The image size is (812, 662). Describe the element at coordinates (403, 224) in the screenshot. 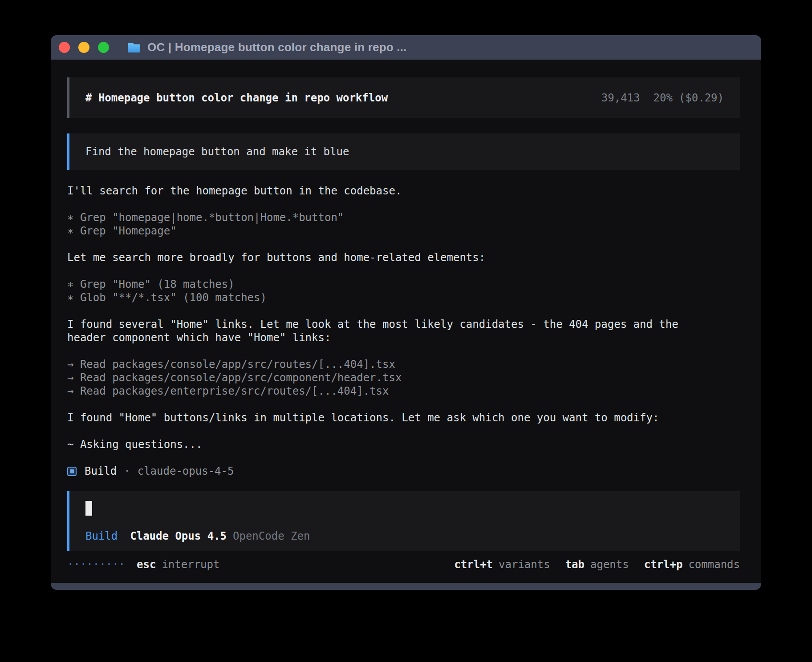

I see `tool-call-group: ∗ Grep "homepage|home.*button|Home.*butt…` at that location.